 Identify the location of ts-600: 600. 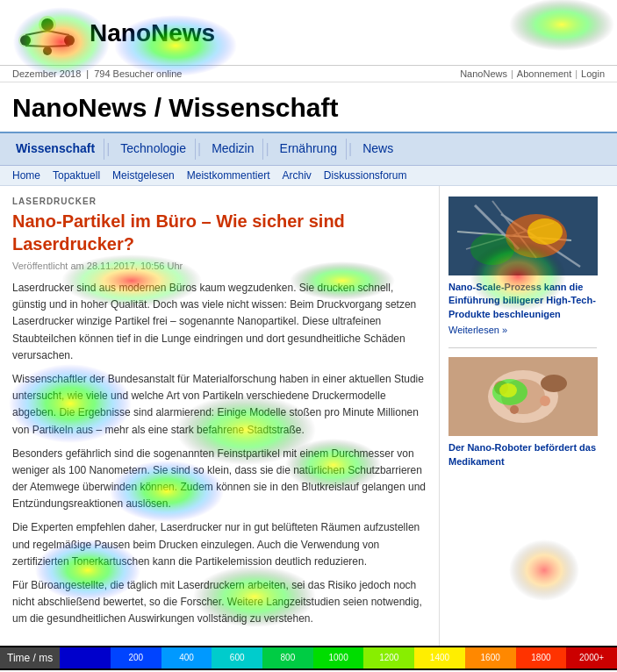
(237, 658).